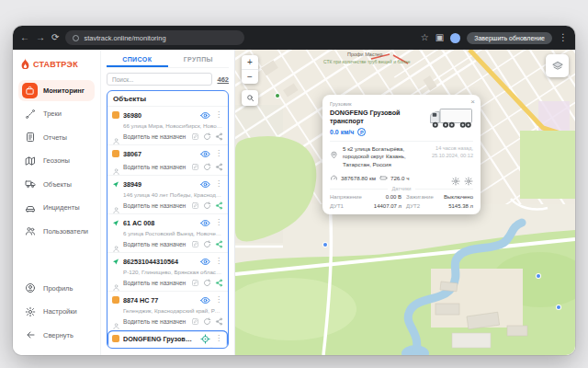 This screenshot has height=368, width=588. I want to click on sidebar-item-reports: Отчеты, so click(57, 138).